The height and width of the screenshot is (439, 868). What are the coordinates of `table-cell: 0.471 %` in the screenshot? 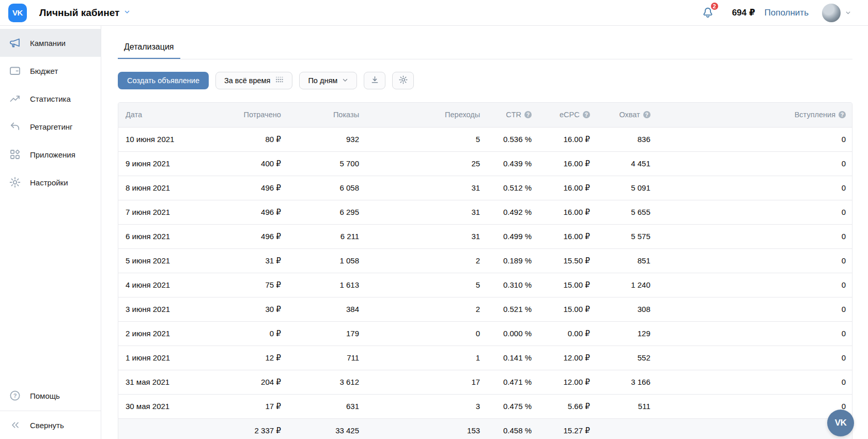 It's located at (512, 382).